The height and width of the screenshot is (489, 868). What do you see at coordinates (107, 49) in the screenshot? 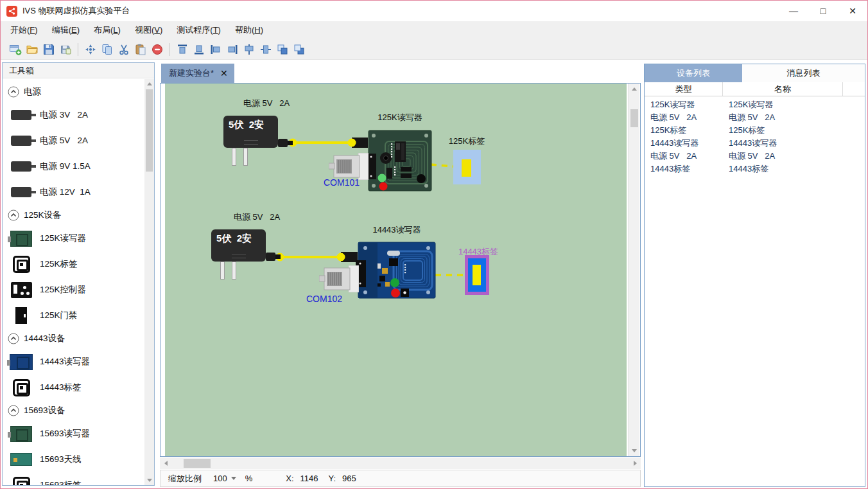
I see `copy-button` at bounding box center [107, 49].